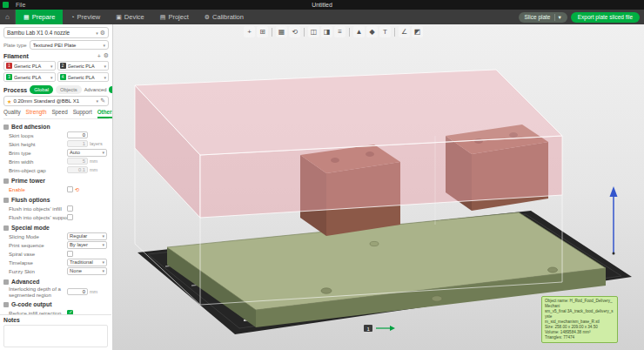  Describe the element at coordinates (327, 31) in the screenshot. I see `split-to-parts-icon: ◨` at that location.